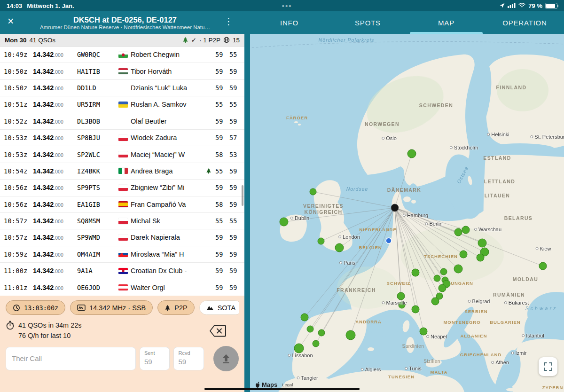 The width and height of the screenshot is (564, 392). What do you see at coordinates (218, 332) in the screenshot?
I see `backspace-button` at bounding box center [218, 332].